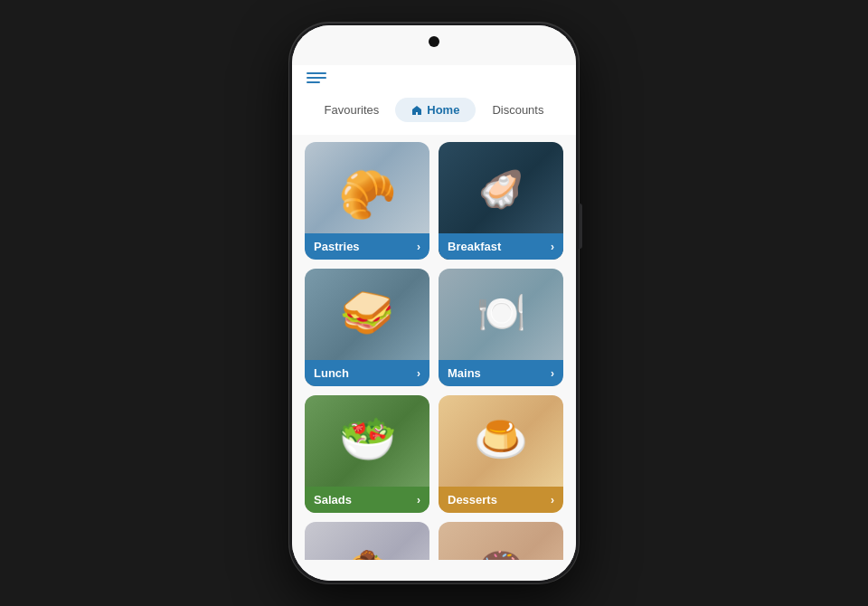 This screenshot has height=606, width=868. Describe the element at coordinates (367, 499) in the screenshot. I see `salads-label-bar: Salads ›` at that location.